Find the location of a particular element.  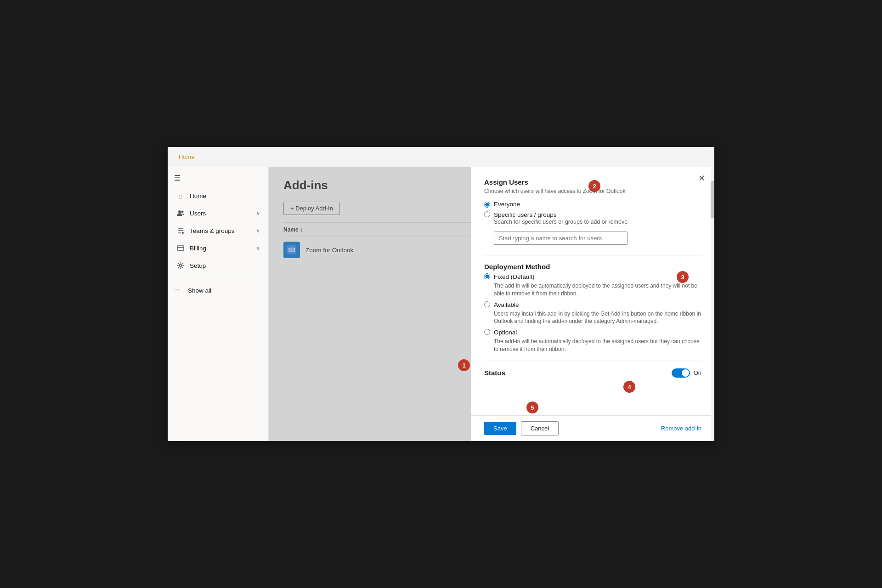

sidebar: ☰ ⌂ Home Users ∨ Teams & groups ∨ is located at coordinates (218, 304).